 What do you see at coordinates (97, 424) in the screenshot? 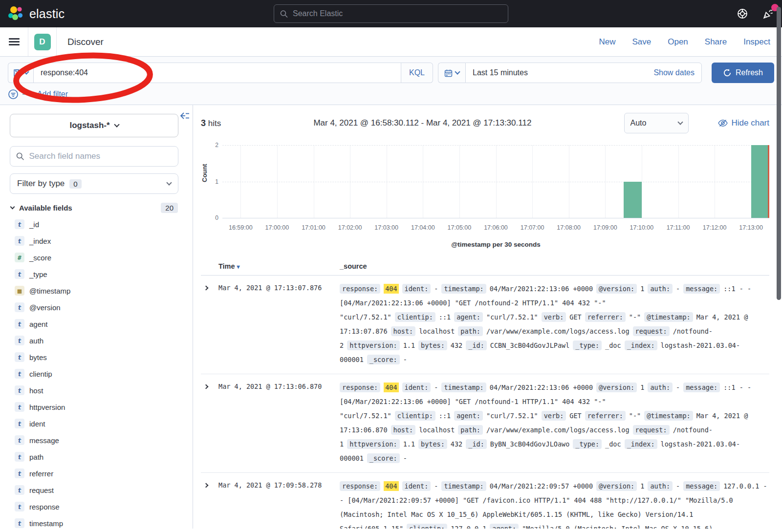
I see `field-item-ident: tident` at bounding box center [97, 424].